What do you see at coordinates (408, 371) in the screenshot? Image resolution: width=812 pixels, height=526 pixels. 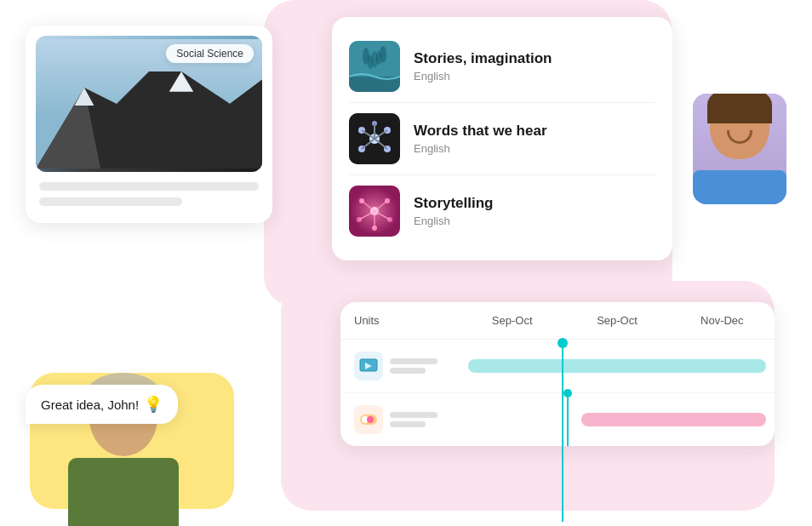 I see `unit-line-1b` at bounding box center [408, 371].